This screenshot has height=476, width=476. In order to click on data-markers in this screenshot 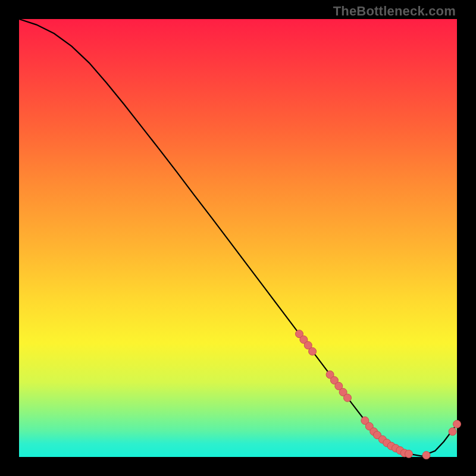, I will do `click(378, 395)`.